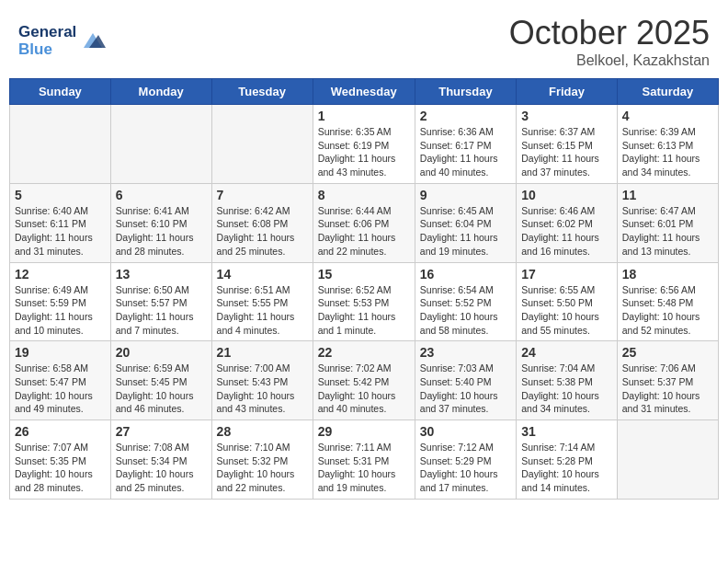 The image size is (728, 563). What do you see at coordinates (609, 33) in the screenshot?
I see `month-year-title: October 2025` at bounding box center [609, 33].